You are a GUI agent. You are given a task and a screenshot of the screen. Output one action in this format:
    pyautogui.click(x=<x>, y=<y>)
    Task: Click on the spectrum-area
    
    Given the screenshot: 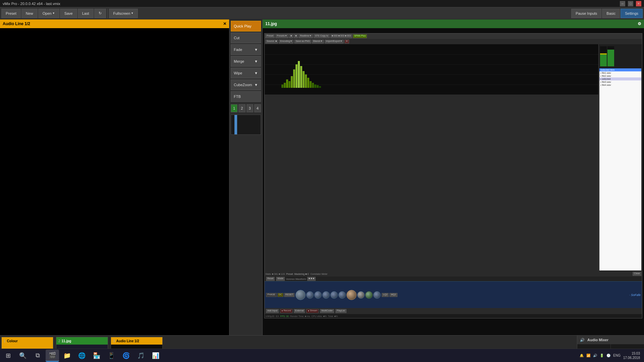 What is the action you would take?
    pyautogui.click(x=431, y=69)
    